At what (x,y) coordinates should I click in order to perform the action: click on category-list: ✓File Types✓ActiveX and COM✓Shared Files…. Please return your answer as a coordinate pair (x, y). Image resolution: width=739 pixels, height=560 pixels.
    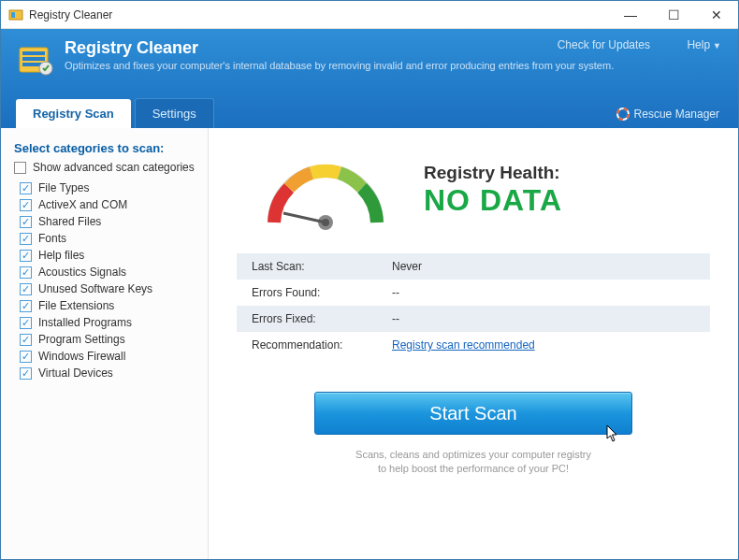
    Looking at the image, I should click on (107, 280).